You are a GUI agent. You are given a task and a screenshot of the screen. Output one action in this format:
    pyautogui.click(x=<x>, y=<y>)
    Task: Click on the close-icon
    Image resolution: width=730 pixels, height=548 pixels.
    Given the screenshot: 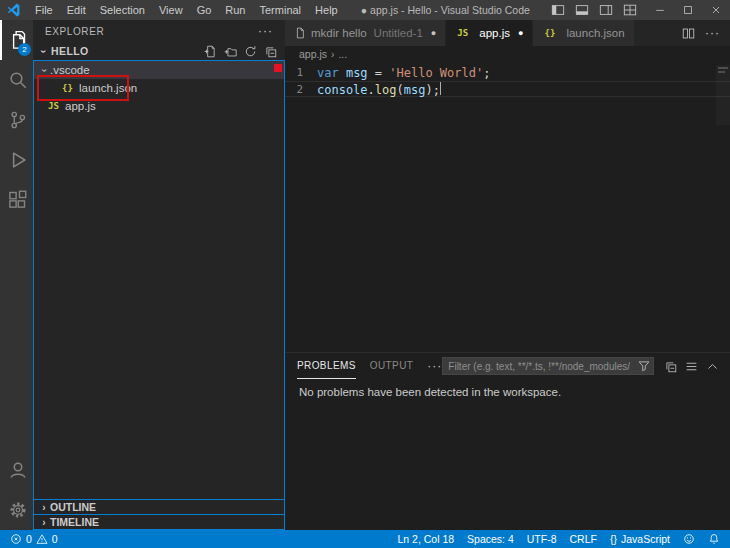 What is the action you would take?
    pyautogui.click(x=716, y=10)
    